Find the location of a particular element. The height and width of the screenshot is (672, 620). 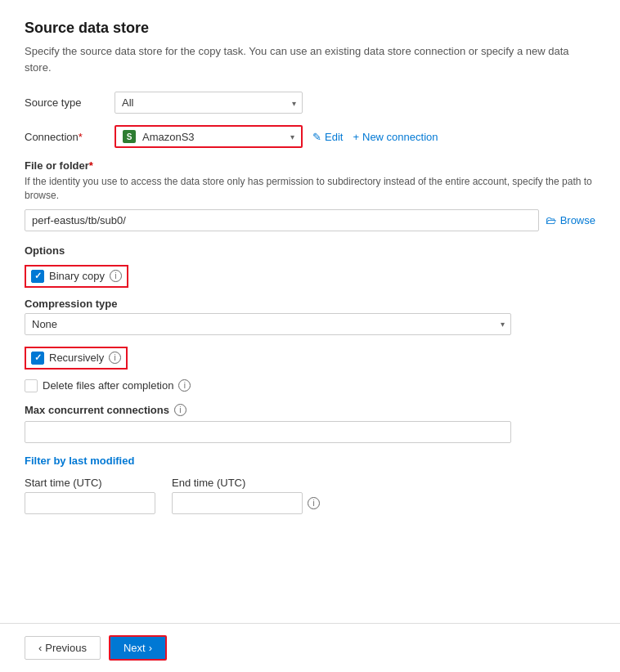

end-time-label: End time (UTC) is located at coordinates (245, 482).